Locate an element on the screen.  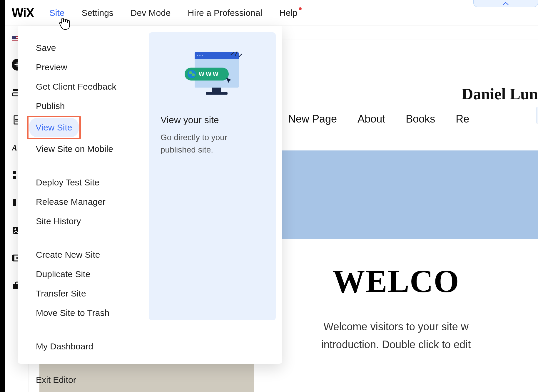
preview-title: View your site is located at coordinates (212, 120).